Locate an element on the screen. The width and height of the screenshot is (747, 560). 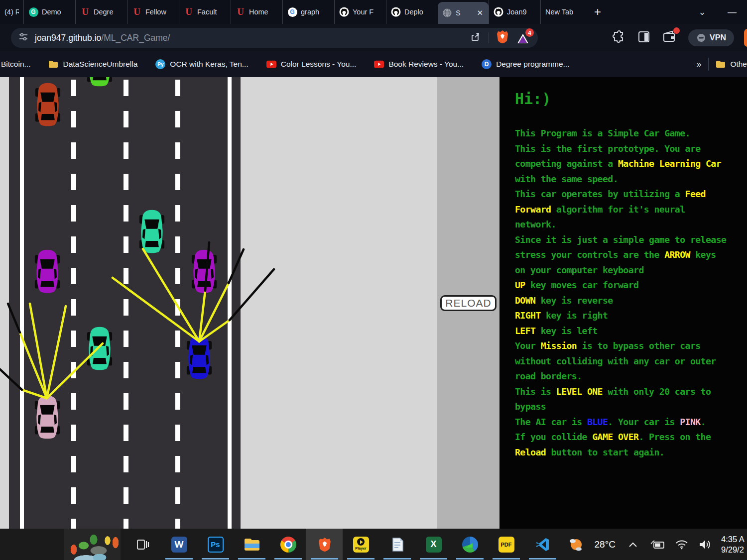
taskbar-chrome is located at coordinates (288, 545).